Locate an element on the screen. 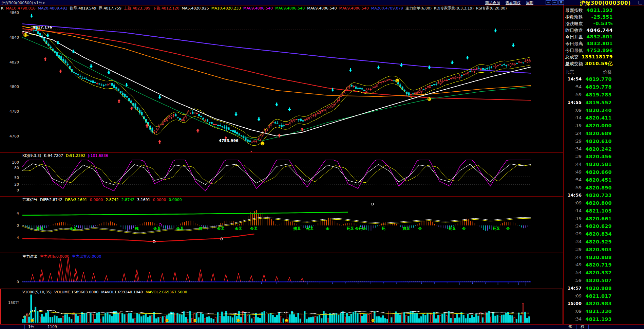  info-value: 3010.59亿 is located at coordinates (599, 64).